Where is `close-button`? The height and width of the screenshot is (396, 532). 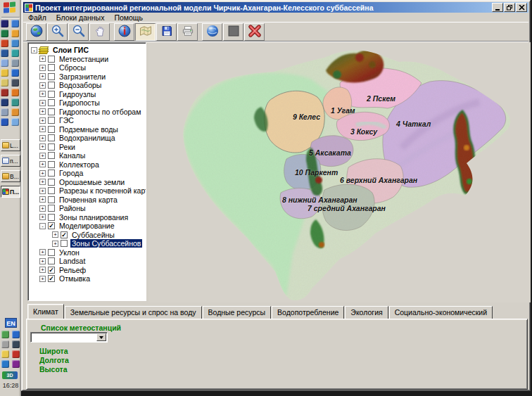
close-button is located at coordinates (521, 7).